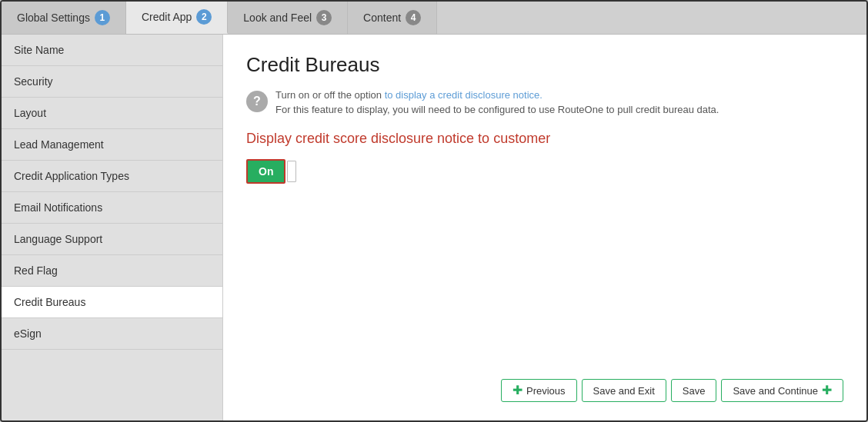 This screenshot has width=868, height=422. I want to click on sidebar-item-site-name: Site Name, so click(112, 51).